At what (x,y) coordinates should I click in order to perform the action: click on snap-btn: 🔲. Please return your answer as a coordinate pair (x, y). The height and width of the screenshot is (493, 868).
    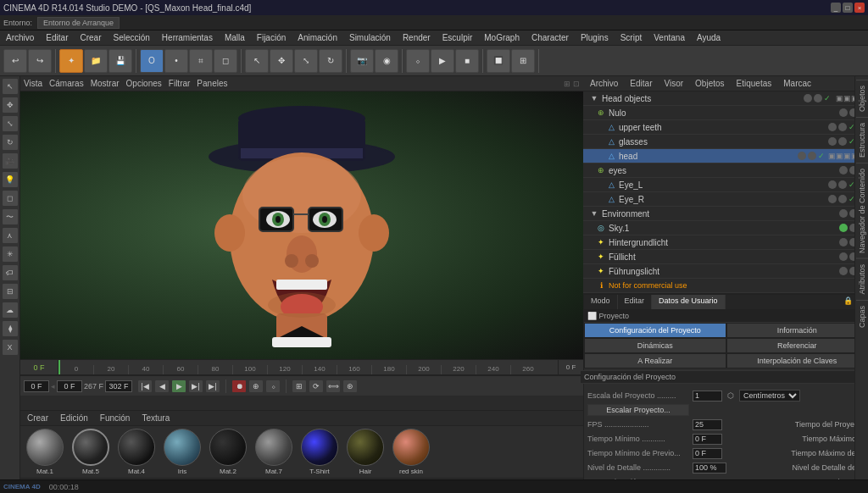
    Looking at the image, I should click on (498, 61).